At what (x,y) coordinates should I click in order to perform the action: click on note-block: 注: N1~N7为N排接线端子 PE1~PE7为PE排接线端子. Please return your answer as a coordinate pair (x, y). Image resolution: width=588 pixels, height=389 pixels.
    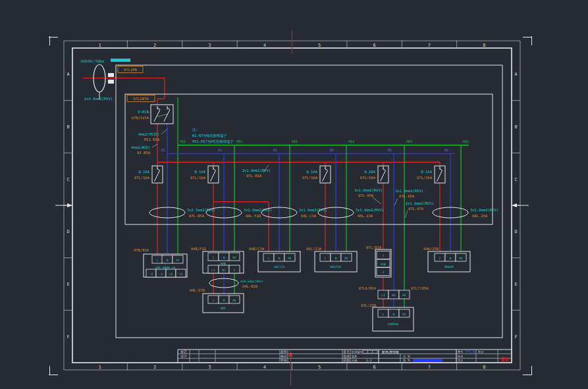
    Looking at the image, I should click on (213, 136).